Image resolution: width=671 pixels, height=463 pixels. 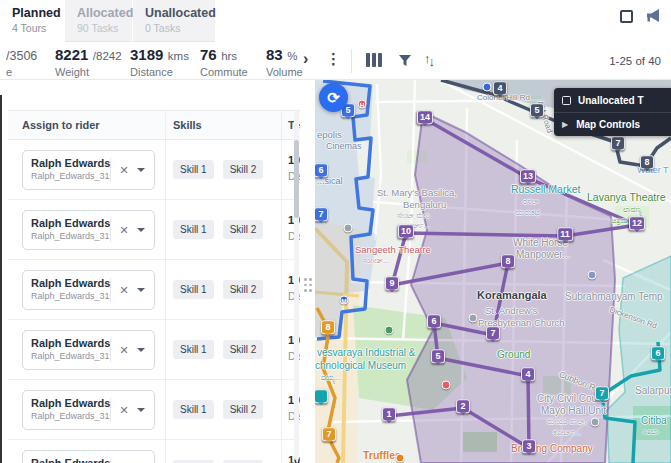 I want to click on sort-icon: ↑↓, so click(x=430, y=58).